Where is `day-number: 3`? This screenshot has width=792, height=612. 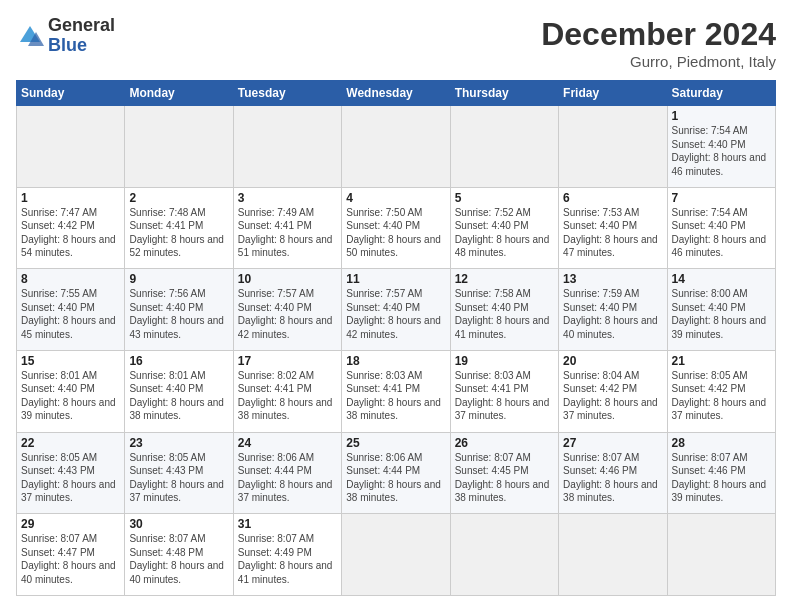 day-number: 3 is located at coordinates (288, 198).